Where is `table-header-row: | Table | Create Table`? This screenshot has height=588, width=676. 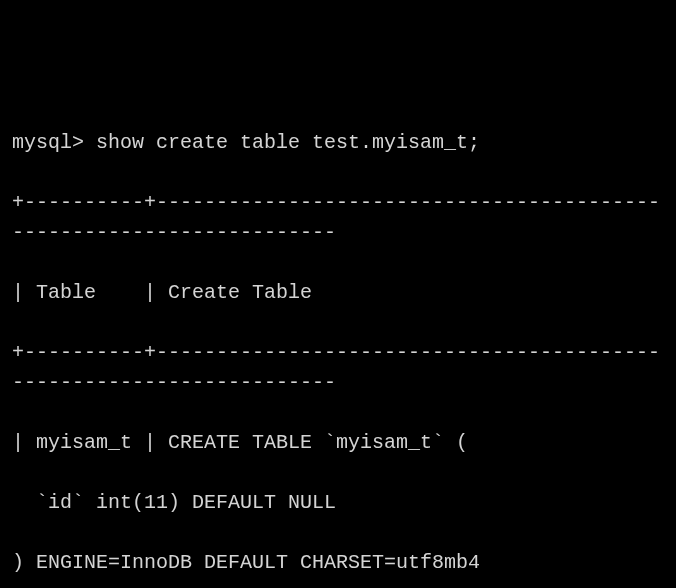
table-header-row: | Table | Create Table is located at coordinates (338, 293).